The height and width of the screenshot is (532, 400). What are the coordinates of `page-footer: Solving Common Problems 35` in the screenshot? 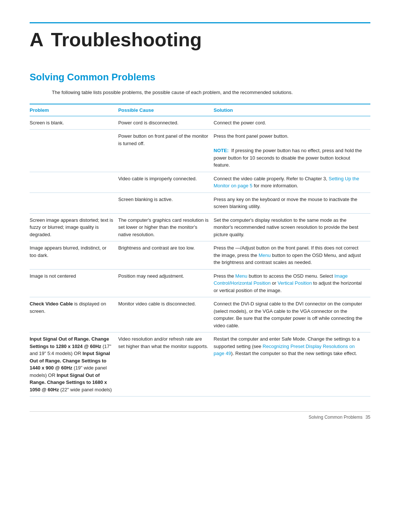 It's located at (200, 415).